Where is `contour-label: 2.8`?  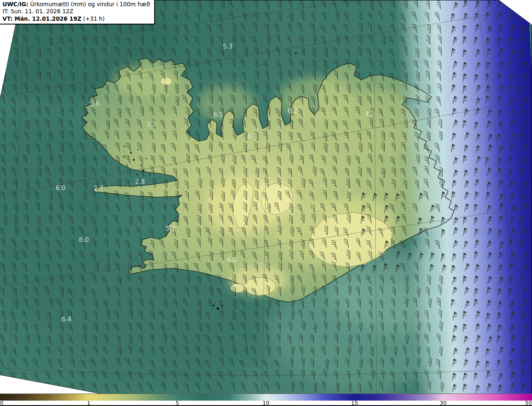
contour-label: 2.8 is located at coordinates (140, 182).